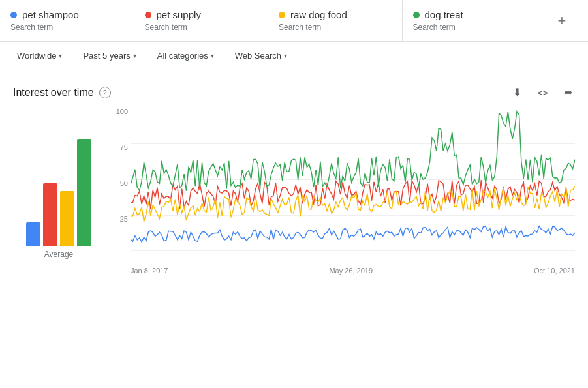 This screenshot has width=588, height=388. What do you see at coordinates (555, 271) in the screenshot?
I see `x-label: Oct 10, 2021` at bounding box center [555, 271].